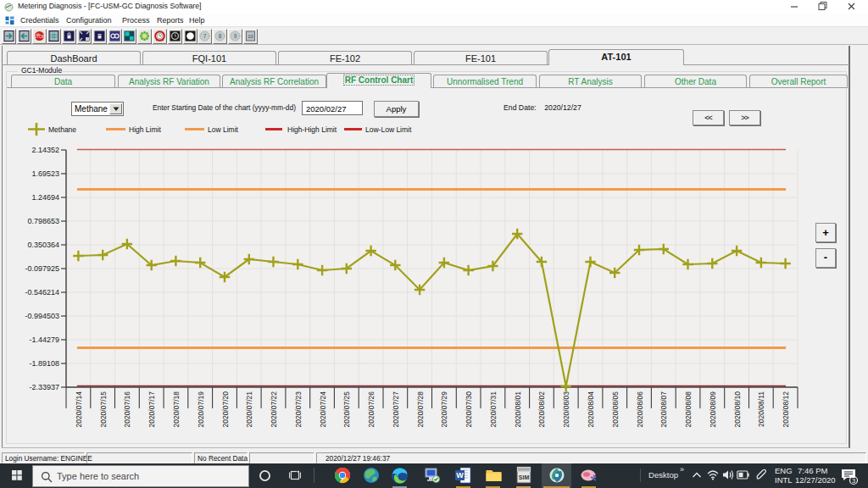 The image size is (868, 488). What do you see at coordinates (459, 475) in the screenshot?
I see `svg-text: W` at bounding box center [459, 475].